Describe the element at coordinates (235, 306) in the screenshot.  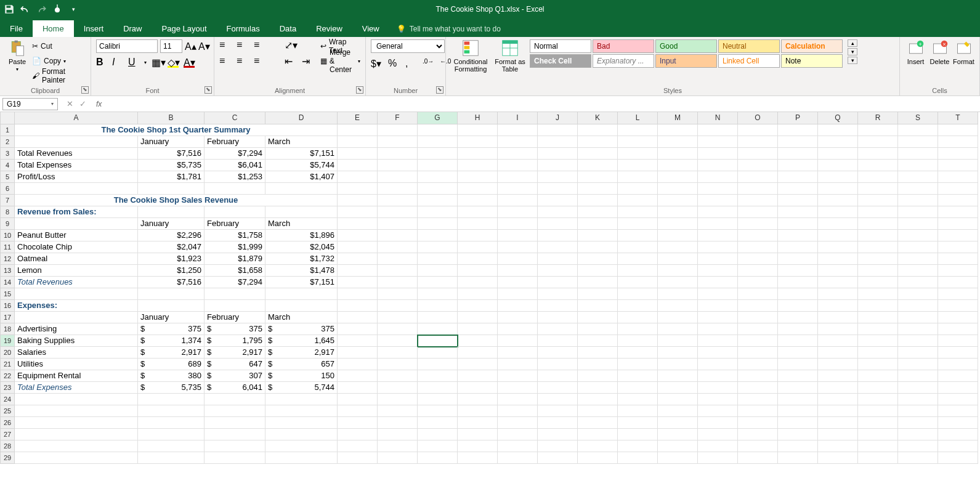
I see `cell-C16` at that location.